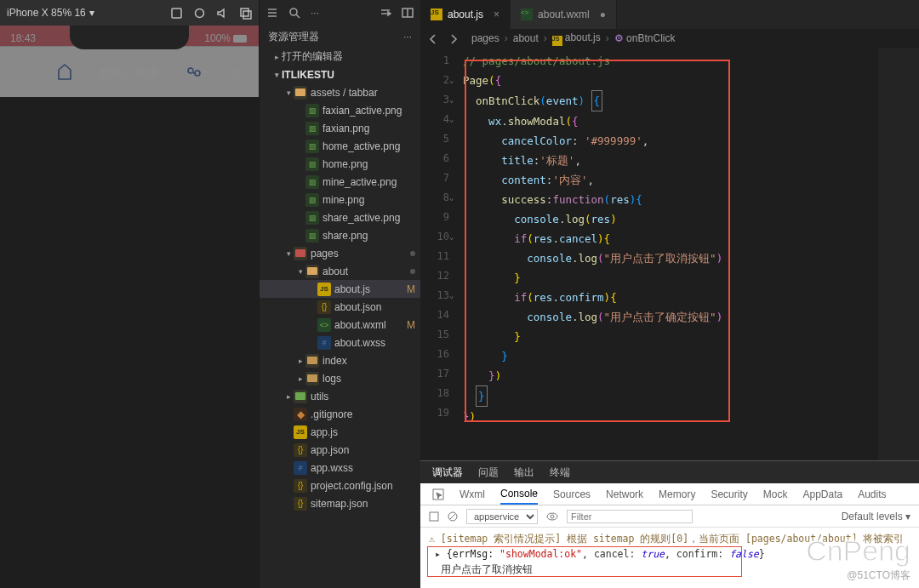  Describe the element at coordinates (560, 473) in the screenshot. I see `panel-tab-终端: 终端` at that location.